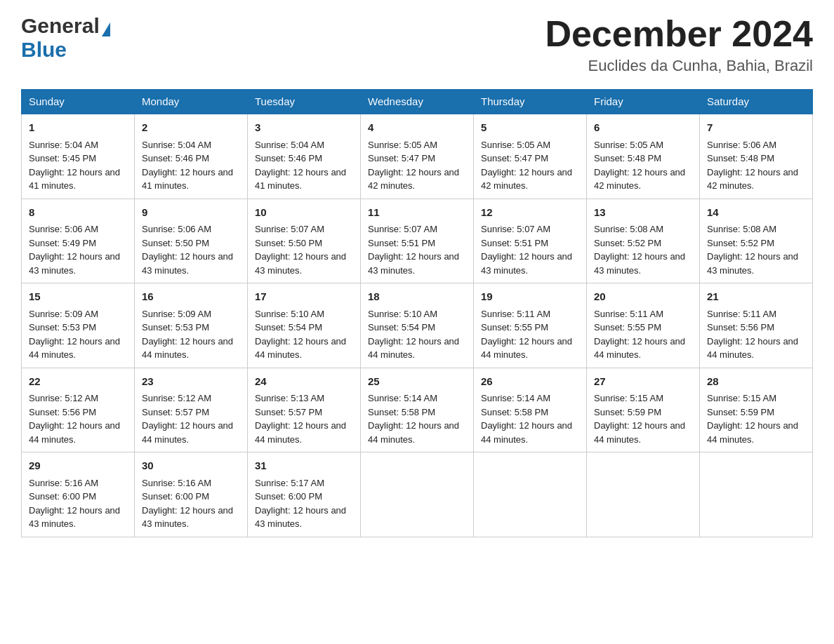  What do you see at coordinates (60, 26) in the screenshot?
I see `logo-general-text: General` at bounding box center [60, 26].